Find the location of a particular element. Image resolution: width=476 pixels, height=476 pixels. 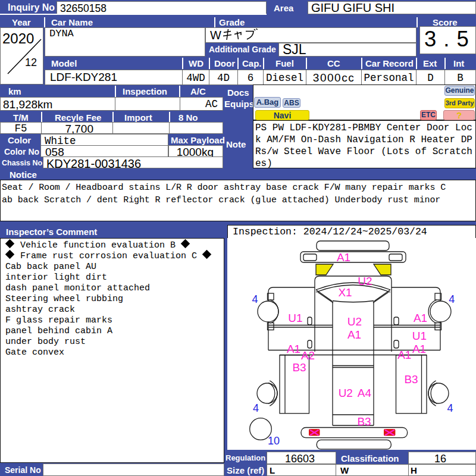

svg-text: A4 is located at coordinates (365, 393).